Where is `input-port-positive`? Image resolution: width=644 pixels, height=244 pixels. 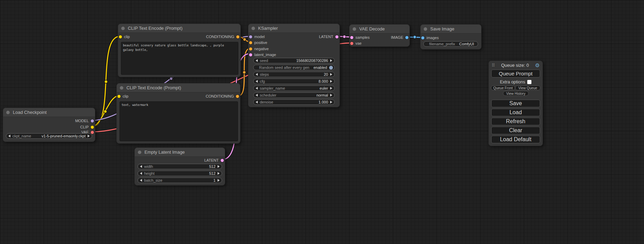
input-port-positive is located at coordinates (251, 43).